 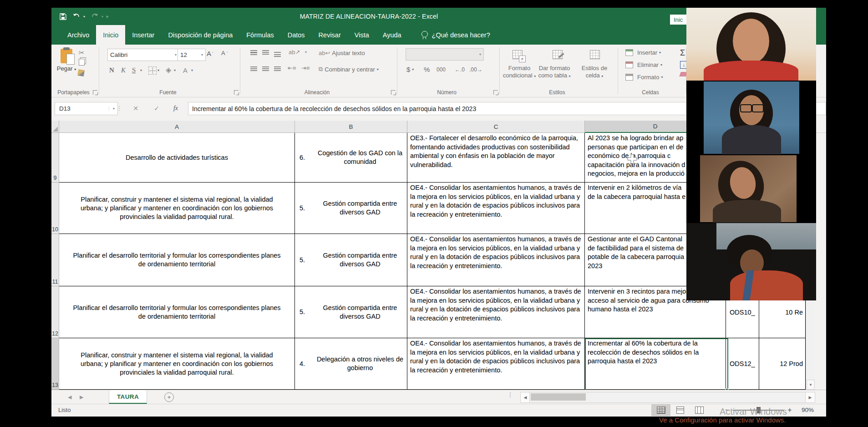 What do you see at coordinates (185, 70) in the screenshot?
I see `font-color-icon: A` at bounding box center [185, 70].